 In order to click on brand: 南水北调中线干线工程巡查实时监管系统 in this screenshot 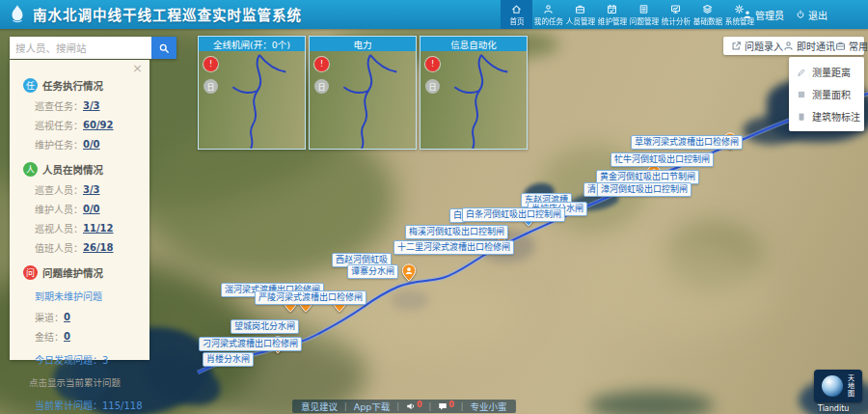, I will do `click(154, 14)`.